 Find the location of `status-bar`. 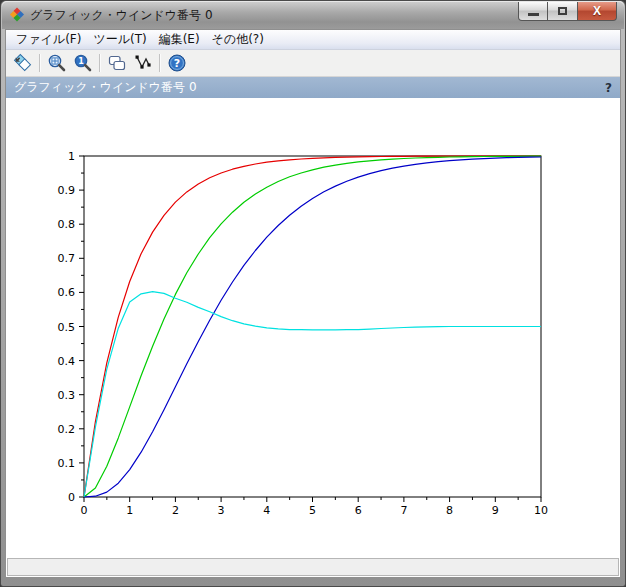

status-bar is located at coordinates (313, 567).